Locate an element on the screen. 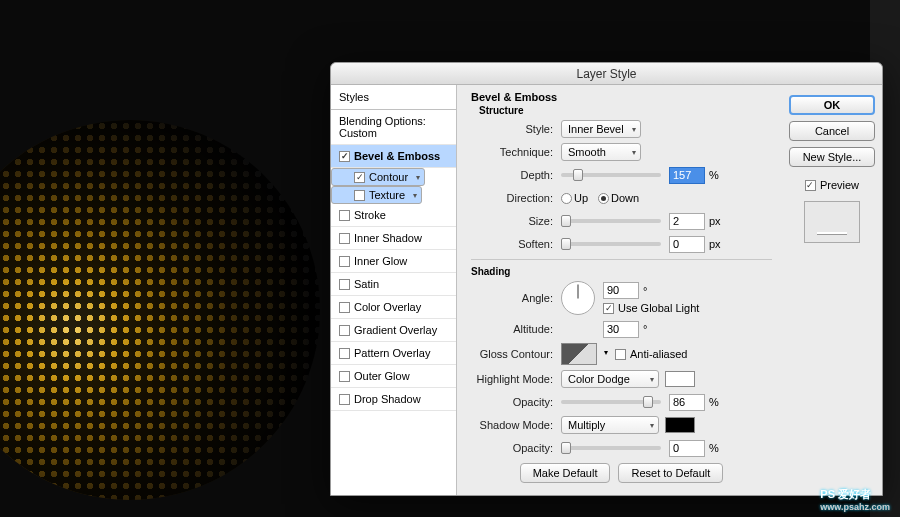  style-label: Bevel & Emboss is located at coordinates (397, 156).